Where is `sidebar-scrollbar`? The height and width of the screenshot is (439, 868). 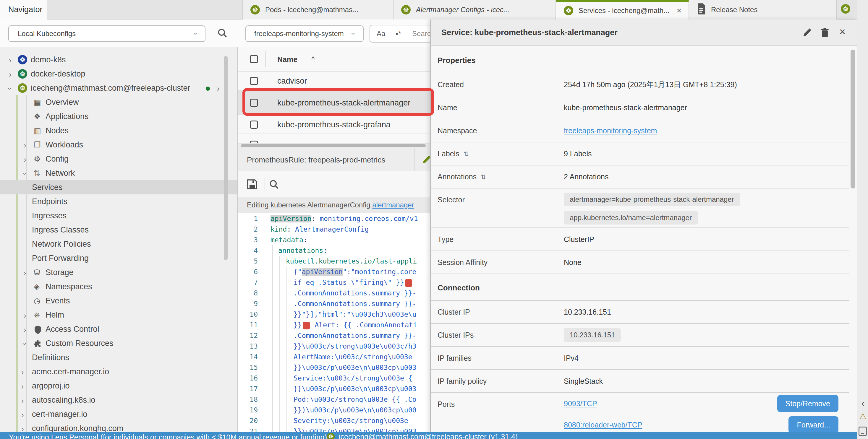
sidebar-scrollbar is located at coordinates (226, 158).